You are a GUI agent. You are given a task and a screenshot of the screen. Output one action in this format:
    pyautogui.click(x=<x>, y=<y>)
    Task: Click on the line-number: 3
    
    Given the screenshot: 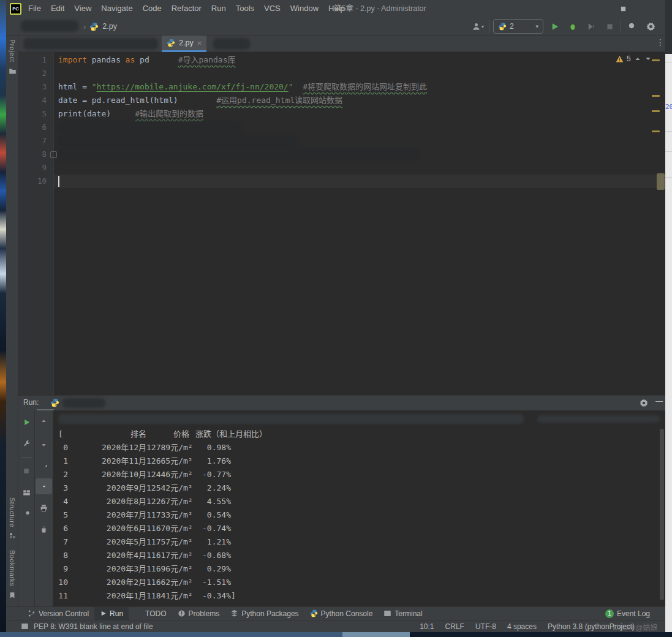 What is the action you would take?
    pyautogui.click(x=32, y=87)
    